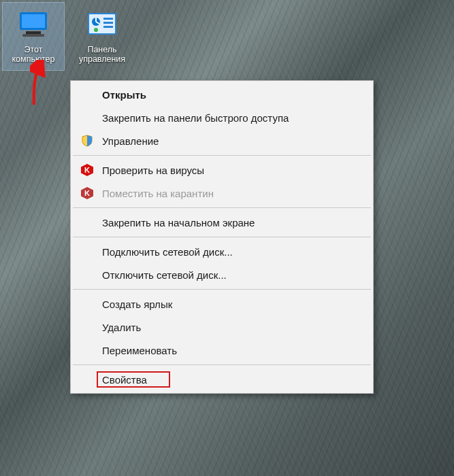 This screenshot has height=476, width=454. What do you see at coordinates (33, 54) in the screenshot?
I see `desktop-icon-label: Этот компьютер` at bounding box center [33, 54].